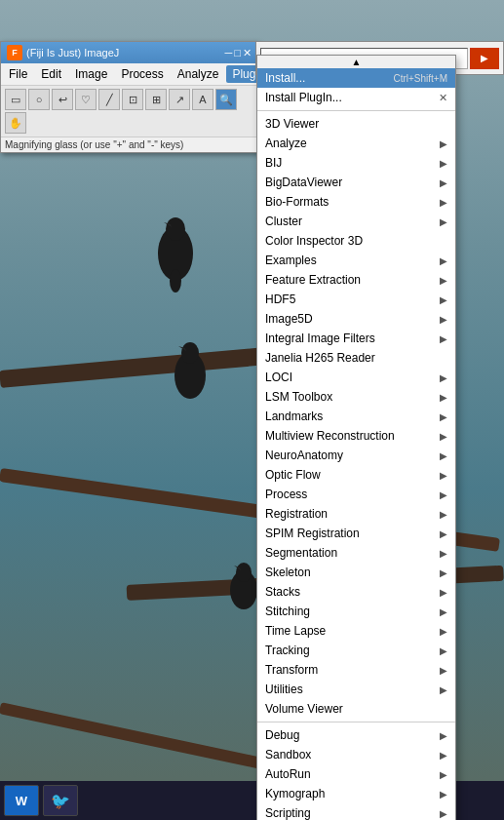 The height and width of the screenshot is (820, 504). Describe the element at coordinates (357, 709) in the screenshot. I see `item-label: Volume Viewer` at that location.